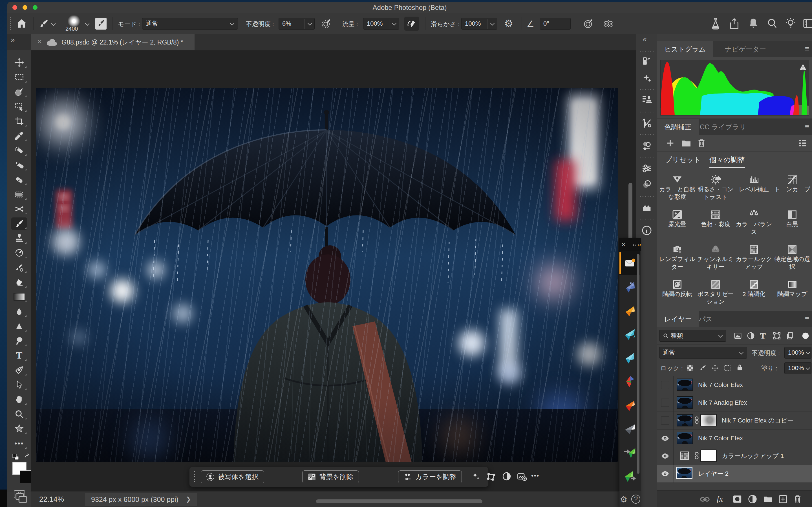  What do you see at coordinates (792, 288) in the screenshot?
I see `adjustment-gradient-map: 階調マップ` at bounding box center [792, 288].